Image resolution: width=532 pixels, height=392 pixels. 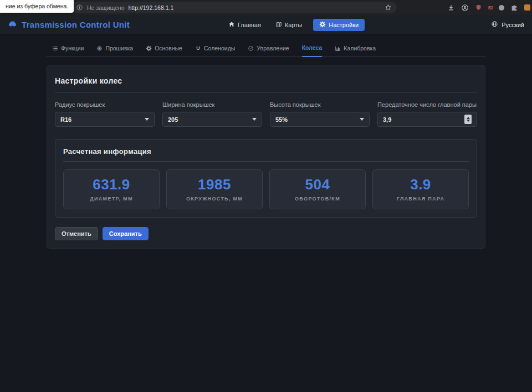 What do you see at coordinates (168, 48) in the screenshot?
I see `tab-label: Основные` at bounding box center [168, 48].